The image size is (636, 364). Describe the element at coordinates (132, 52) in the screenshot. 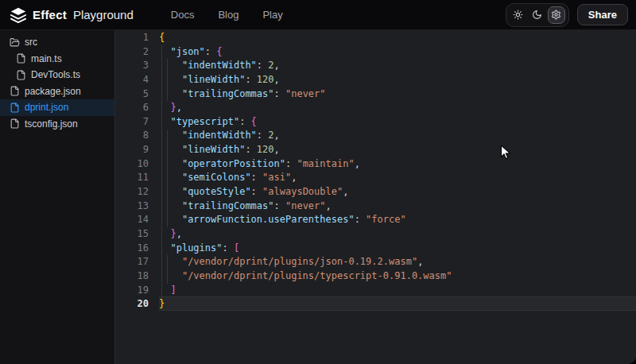

I see `line-number: 2` at that location.